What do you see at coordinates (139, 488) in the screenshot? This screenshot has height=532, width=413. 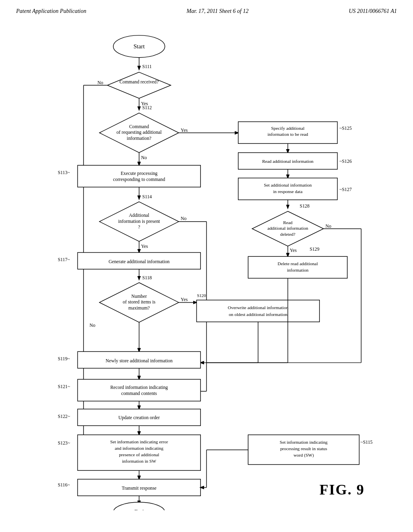 I see `svg-text: Transmit response` at bounding box center [139, 488].